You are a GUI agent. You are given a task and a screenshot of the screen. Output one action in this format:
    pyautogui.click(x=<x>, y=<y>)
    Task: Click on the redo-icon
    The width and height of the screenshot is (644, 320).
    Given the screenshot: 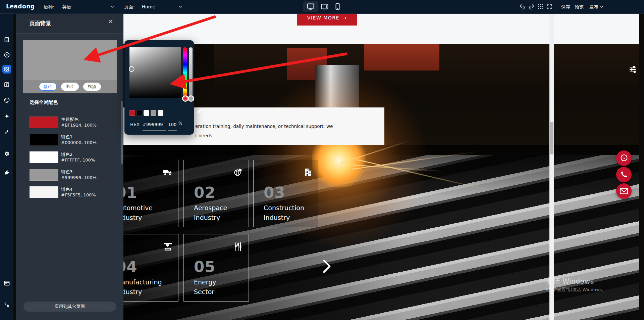 What is the action you would take?
    pyautogui.click(x=532, y=7)
    